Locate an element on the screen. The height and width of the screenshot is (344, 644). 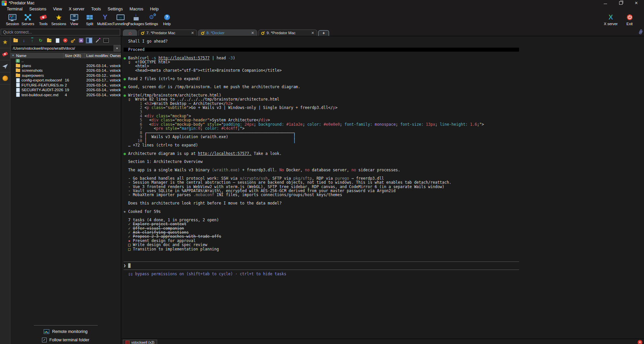
download-icon is located at coordinates (24, 41).